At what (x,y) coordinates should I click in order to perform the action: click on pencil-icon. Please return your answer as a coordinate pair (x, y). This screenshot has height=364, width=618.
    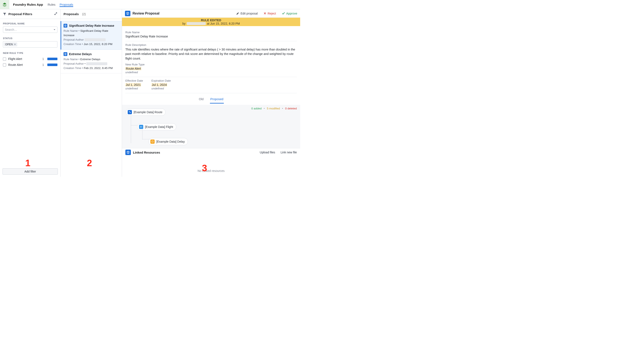
    Looking at the image, I should click on (238, 13).